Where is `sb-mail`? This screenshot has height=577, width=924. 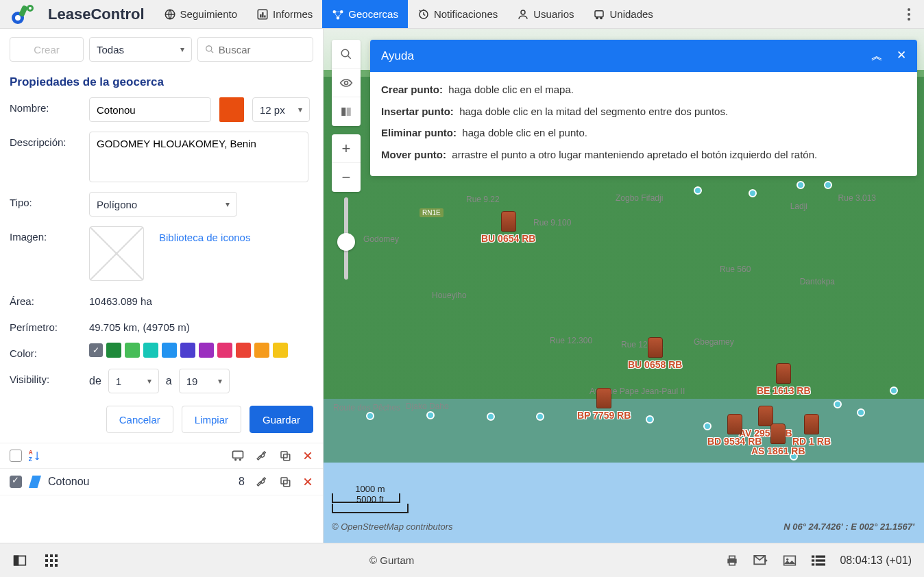
sb-mail is located at coordinates (761, 561).